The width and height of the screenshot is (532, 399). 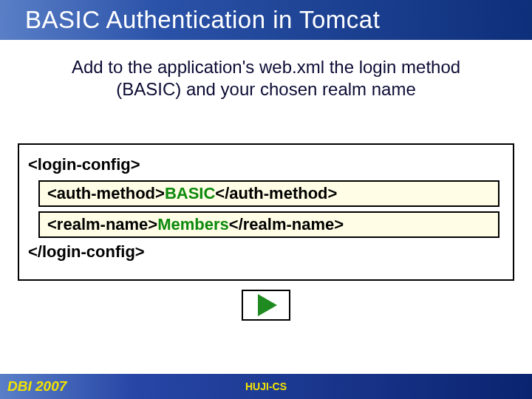 I want to click on play-button-wrap, so click(x=266, y=305).